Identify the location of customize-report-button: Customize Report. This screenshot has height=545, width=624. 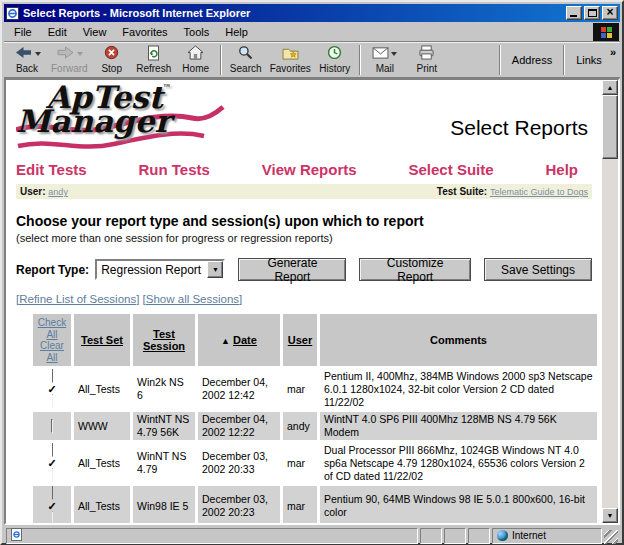
(415, 270).